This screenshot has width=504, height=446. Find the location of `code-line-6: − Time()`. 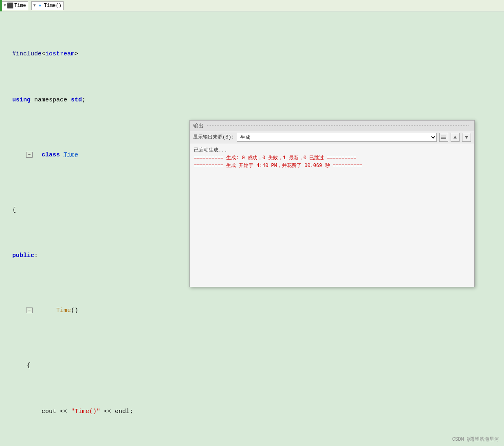

code-line-6: − Time() is located at coordinates (257, 311).